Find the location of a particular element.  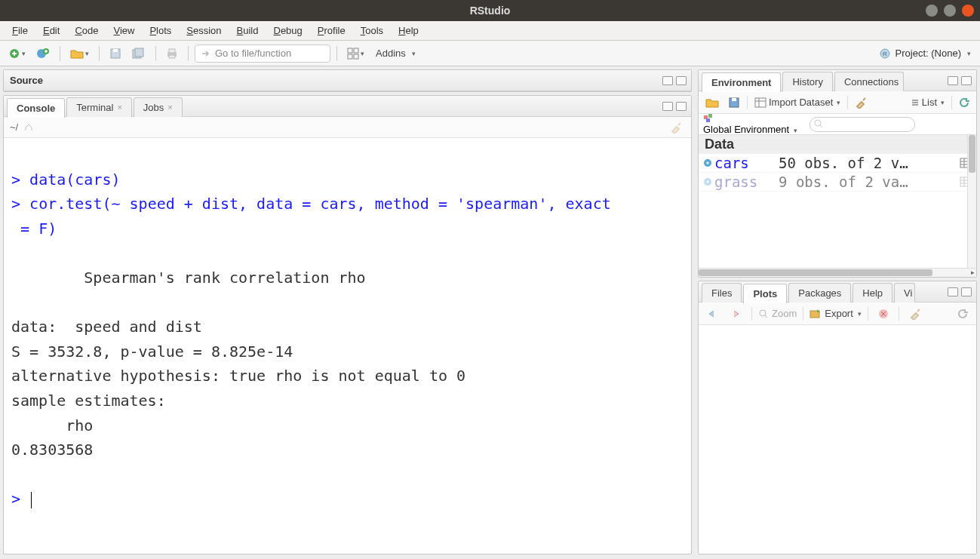

print-button is located at coordinates (172, 54).